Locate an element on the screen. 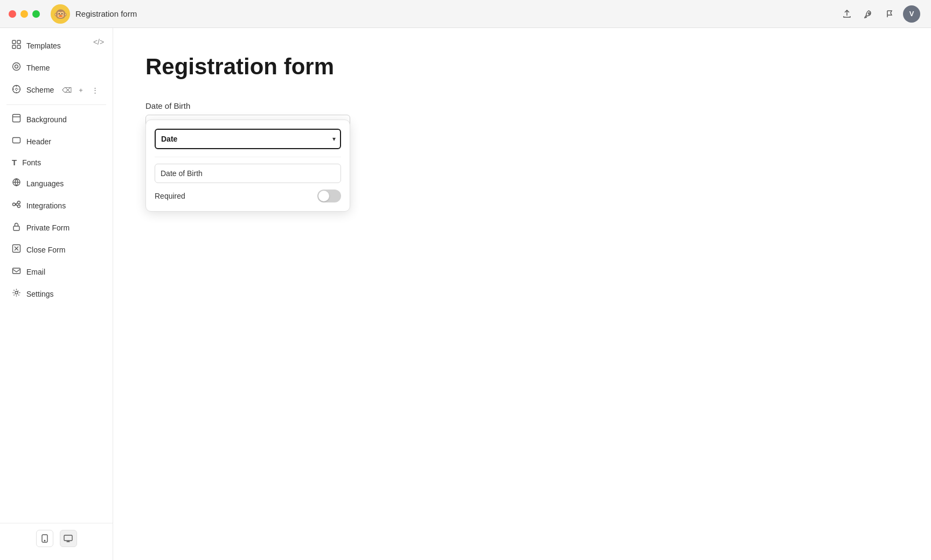 This screenshot has height=560, width=931. app-title: Registration form is located at coordinates (106, 14).